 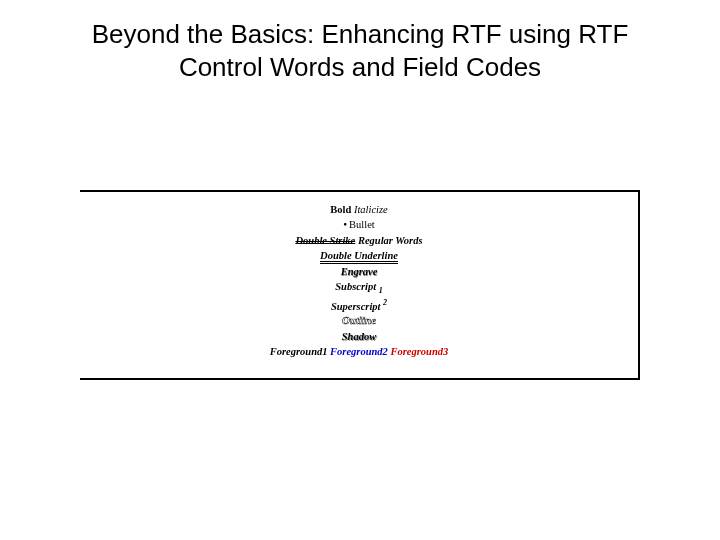 I want to click on line-subscript: Subscript 1, so click(x=359, y=288).